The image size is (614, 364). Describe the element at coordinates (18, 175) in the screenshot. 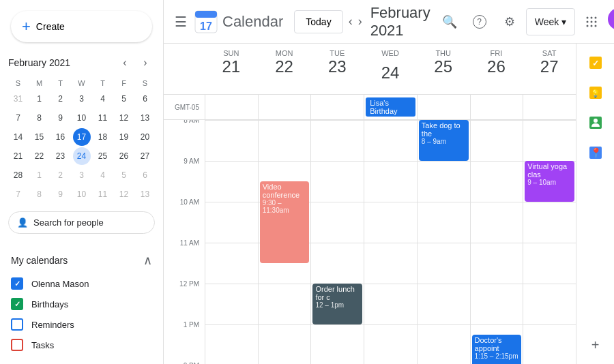

I see `mini-cal-day: 28` at that location.